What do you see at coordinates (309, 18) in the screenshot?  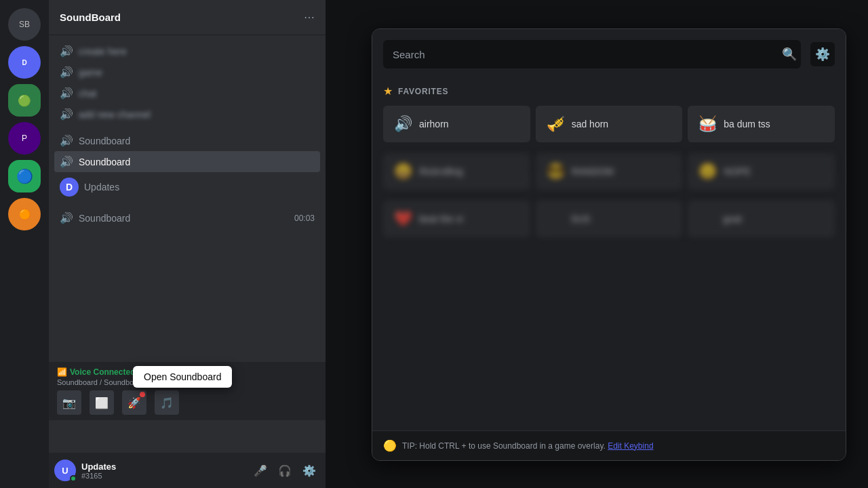 I see `sidebar-options-icon: ⋯` at bounding box center [309, 18].